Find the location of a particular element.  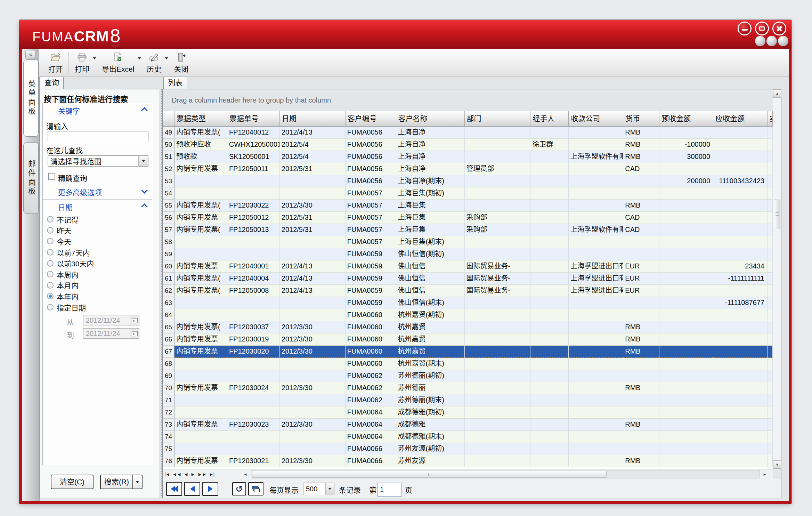

table-row: 55内销专用发票(FP120300222012/3/30FUMA0057上海巨集… is located at coordinates (468, 206).